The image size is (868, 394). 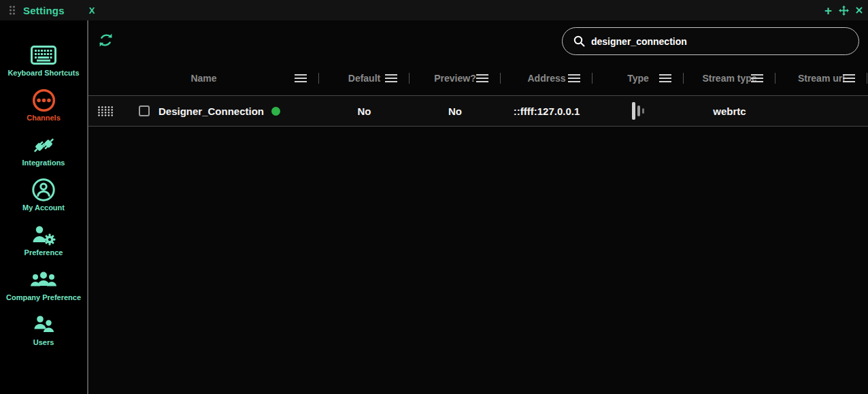 What do you see at coordinates (44, 60) in the screenshot?
I see `sidebar-item-keyboard-shortcuts: Keyboard Shortcuts` at bounding box center [44, 60].